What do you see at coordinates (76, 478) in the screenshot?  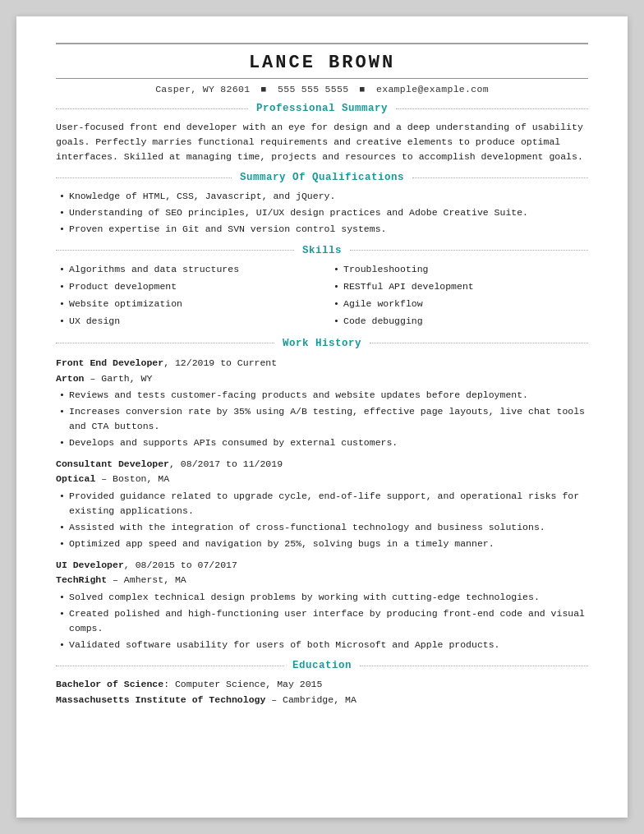 I see `company-name-2: Optical` at bounding box center [76, 478].